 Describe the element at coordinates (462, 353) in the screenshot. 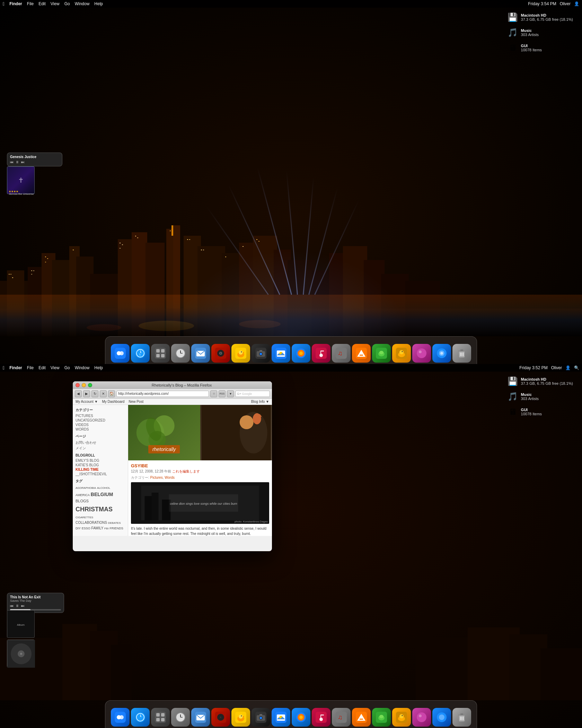

I see `dock-trash-top` at that location.